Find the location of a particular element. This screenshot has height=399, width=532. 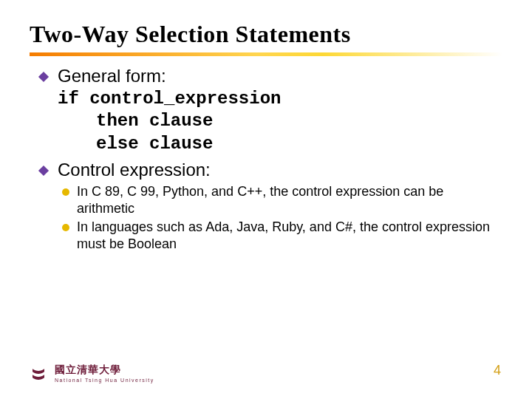

sub-bullet-2: In languages such as Ada, Java, Ruby, an… is located at coordinates (282, 236).